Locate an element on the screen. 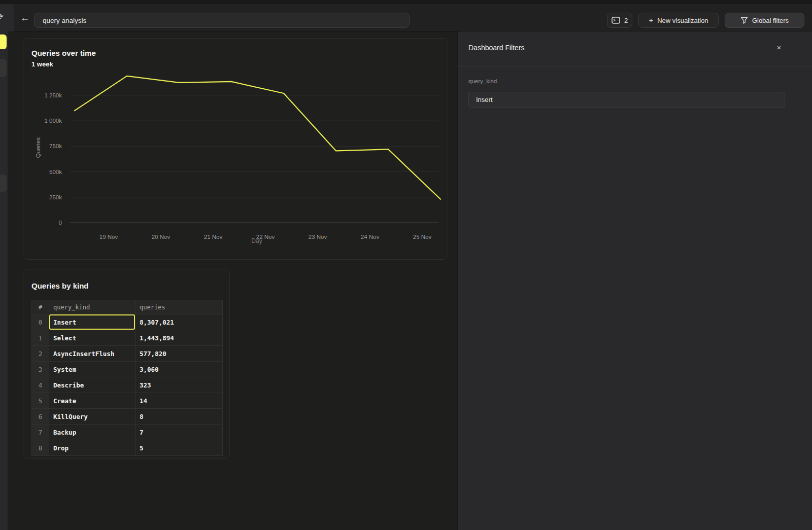  row-index-cell: 2 is located at coordinates (41, 354).